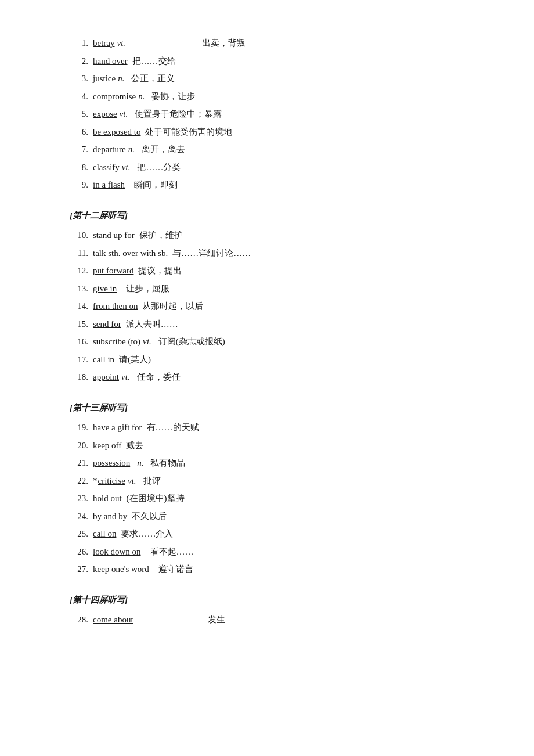 This screenshot has width=534, height=756. Describe the element at coordinates (106, 167) in the screenshot. I see `term: classify` at that location.